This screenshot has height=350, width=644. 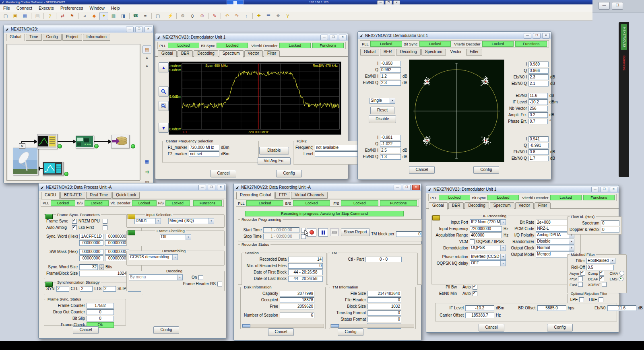 What do you see at coordinates (323, 233) in the screenshot?
I see `pause-button` at bounding box center [323, 233].